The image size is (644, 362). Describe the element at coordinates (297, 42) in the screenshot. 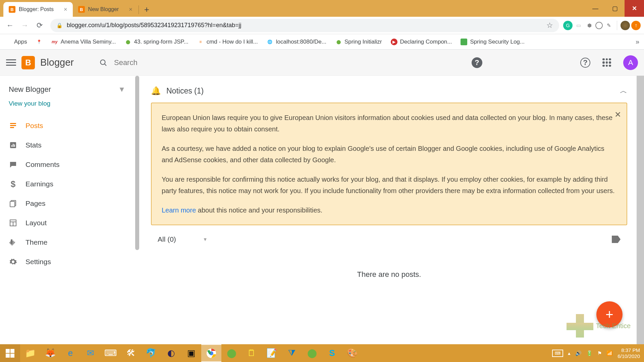

I see `bookmark-item: 🌐localhost:8080/De...` at that location.